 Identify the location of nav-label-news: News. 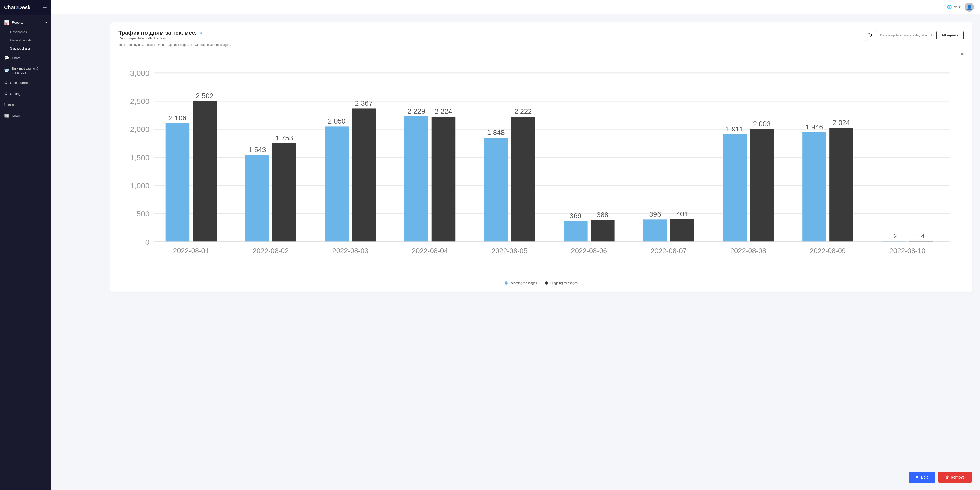
(16, 116).